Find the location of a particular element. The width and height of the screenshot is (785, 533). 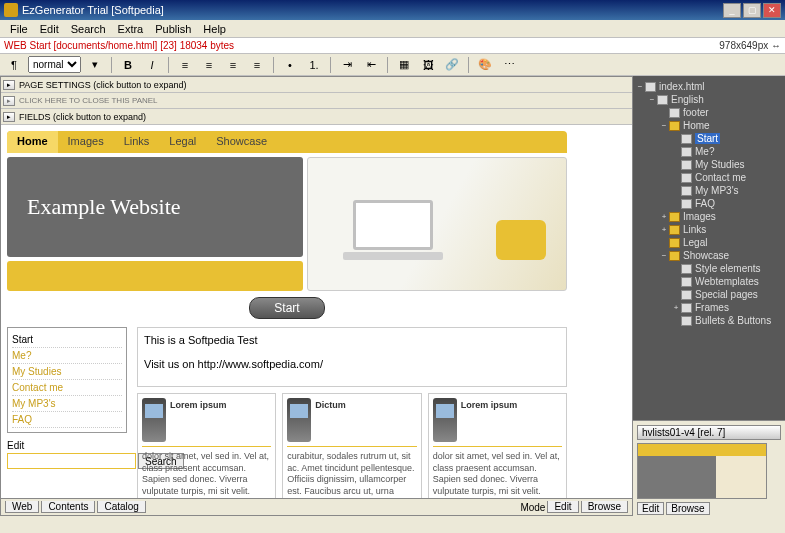

tree-home-faq: FAQ is located at coordinates (709, 204).